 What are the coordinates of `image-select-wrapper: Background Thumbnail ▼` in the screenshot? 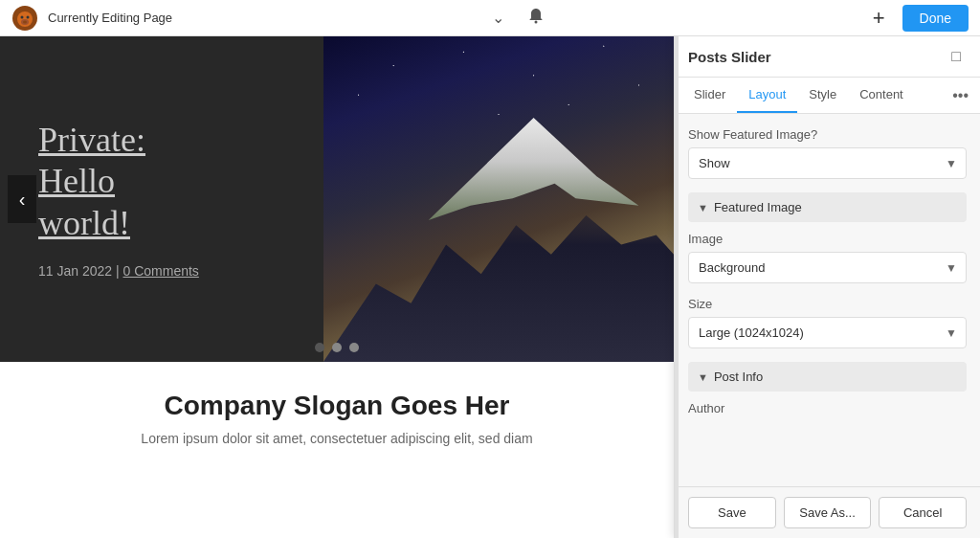 It's located at (827, 268).